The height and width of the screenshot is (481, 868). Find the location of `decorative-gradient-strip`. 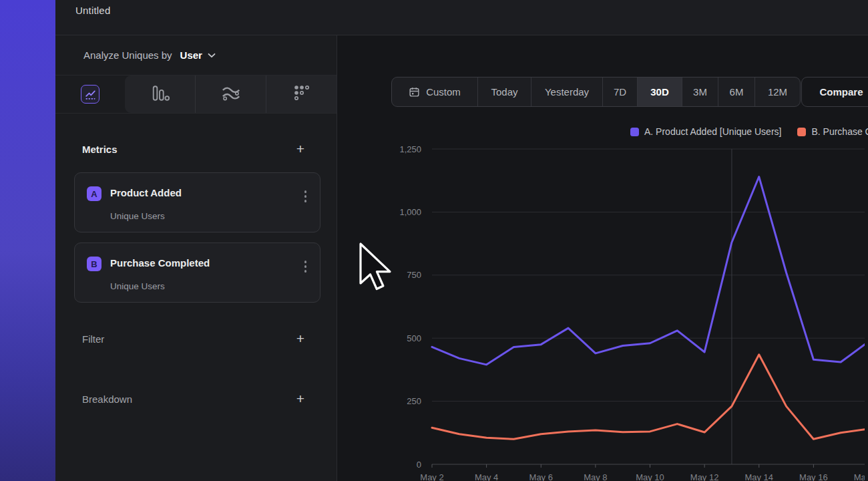

decorative-gradient-strip is located at coordinates (28, 240).